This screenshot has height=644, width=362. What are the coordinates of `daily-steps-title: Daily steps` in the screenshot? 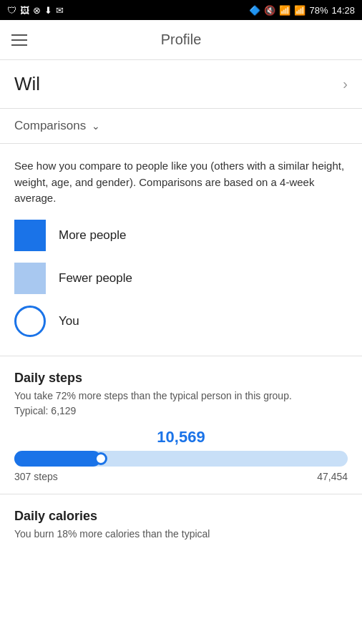 It's located at (181, 378).